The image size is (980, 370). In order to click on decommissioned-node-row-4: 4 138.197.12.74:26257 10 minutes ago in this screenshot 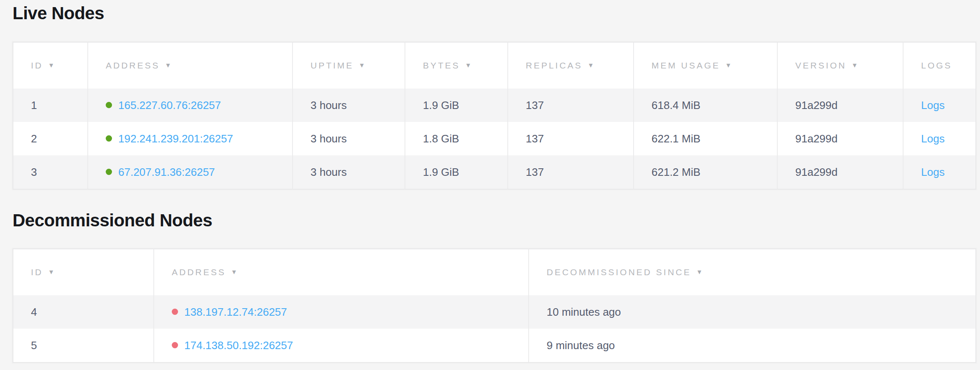, I will do `click(494, 312)`.